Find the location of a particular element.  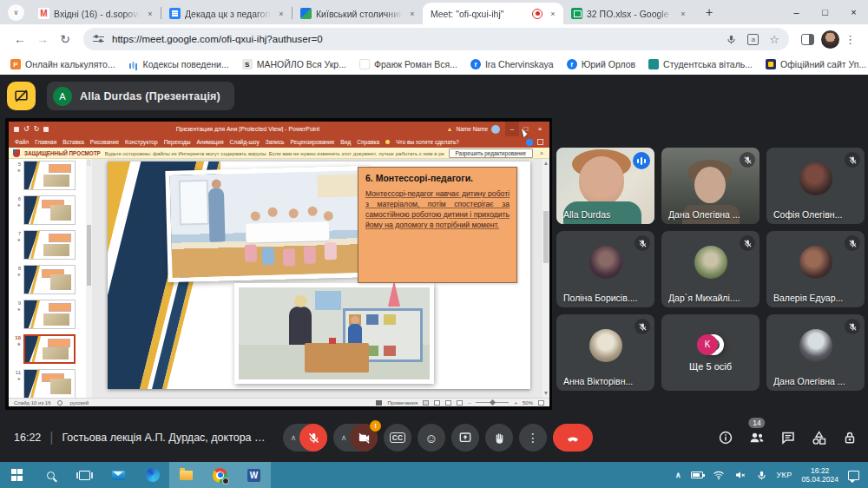

tab-meet-active: Meet: "ofi-qxui-ihj" × is located at coordinates (493, 14).